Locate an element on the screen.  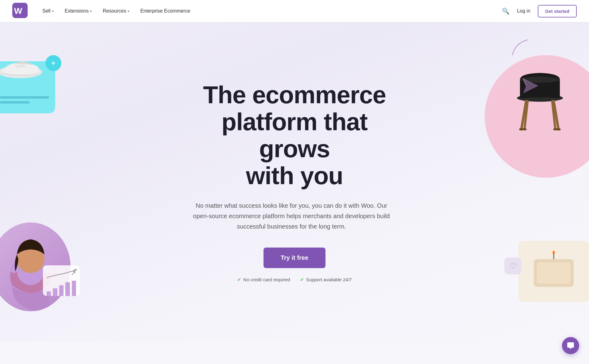
product-card-right-decoration is located at coordinates (554, 271).